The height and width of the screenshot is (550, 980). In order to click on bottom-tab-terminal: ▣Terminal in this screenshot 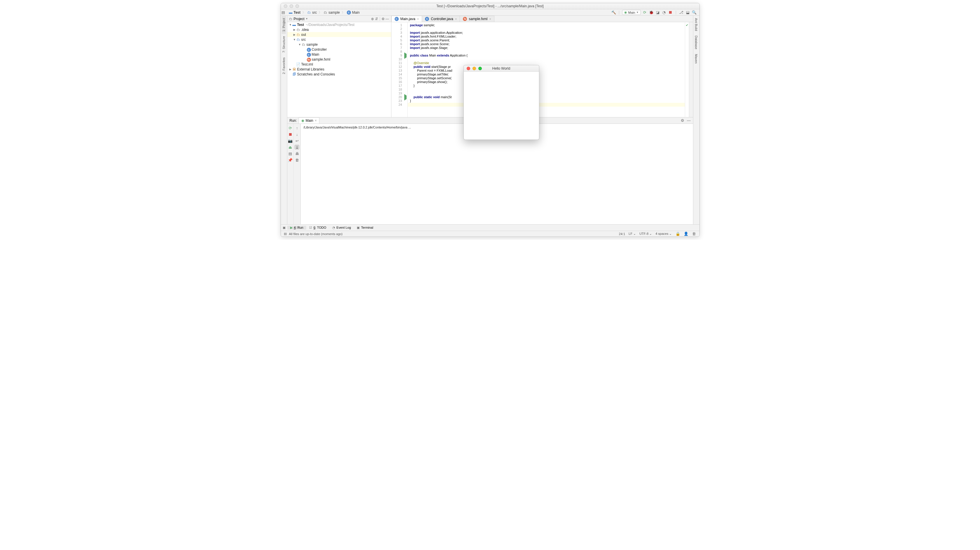, I will do `click(365, 228)`.